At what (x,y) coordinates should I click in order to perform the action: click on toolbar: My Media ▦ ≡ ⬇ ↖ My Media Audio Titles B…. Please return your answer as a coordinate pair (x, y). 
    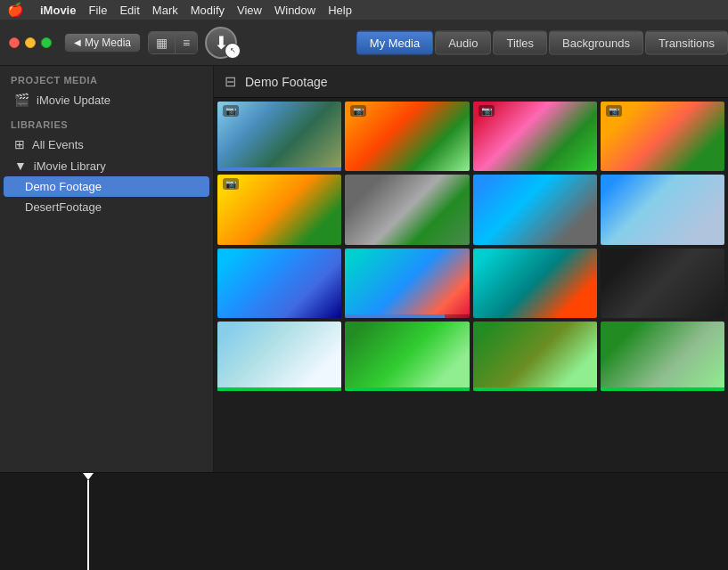
    Looking at the image, I should click on (364, 43).